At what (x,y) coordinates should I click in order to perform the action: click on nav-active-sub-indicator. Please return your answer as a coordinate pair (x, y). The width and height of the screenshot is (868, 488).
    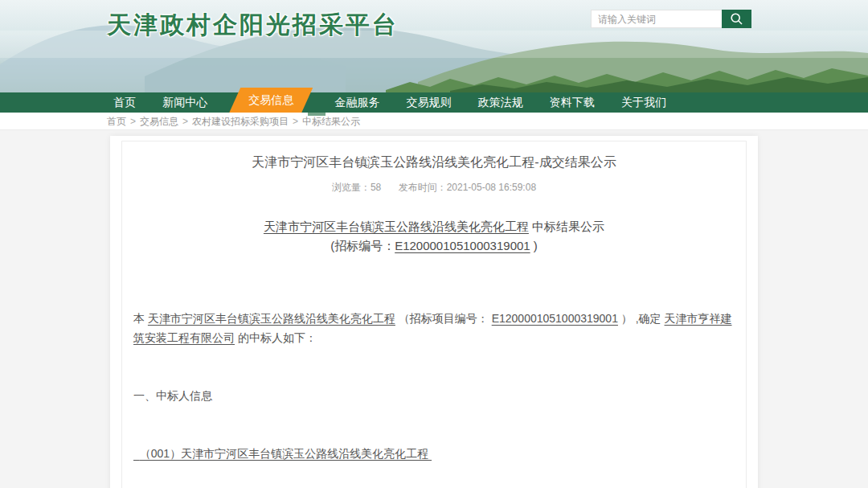
    Looking at the image, I should click on (317, 114).